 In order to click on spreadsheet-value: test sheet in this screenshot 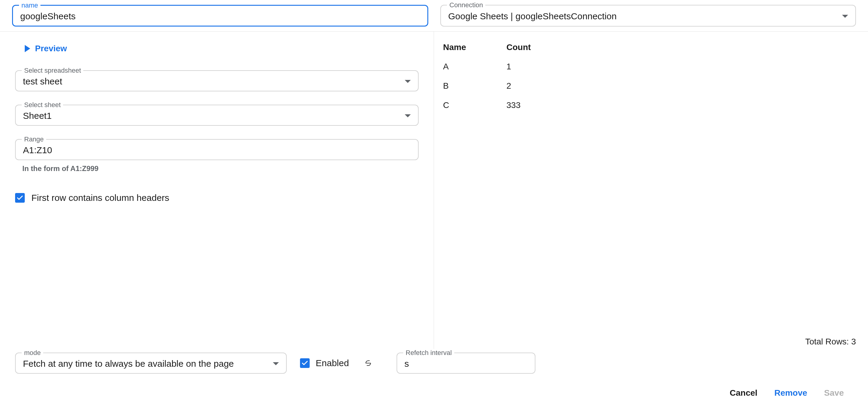, I will do `click(212, 82)`.